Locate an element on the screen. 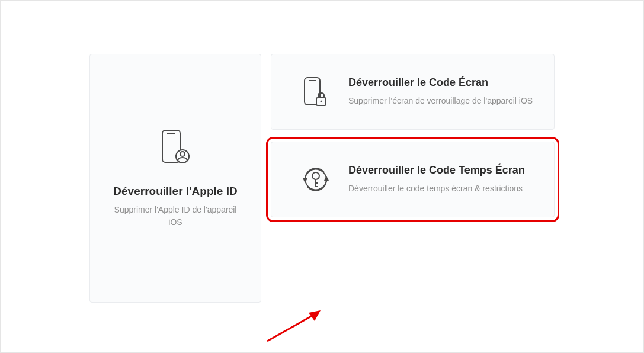 This screenshot has width=644, height=353. apple-id-title: Déverrouiller l'Apple ID is located at coordinates (175, 191).